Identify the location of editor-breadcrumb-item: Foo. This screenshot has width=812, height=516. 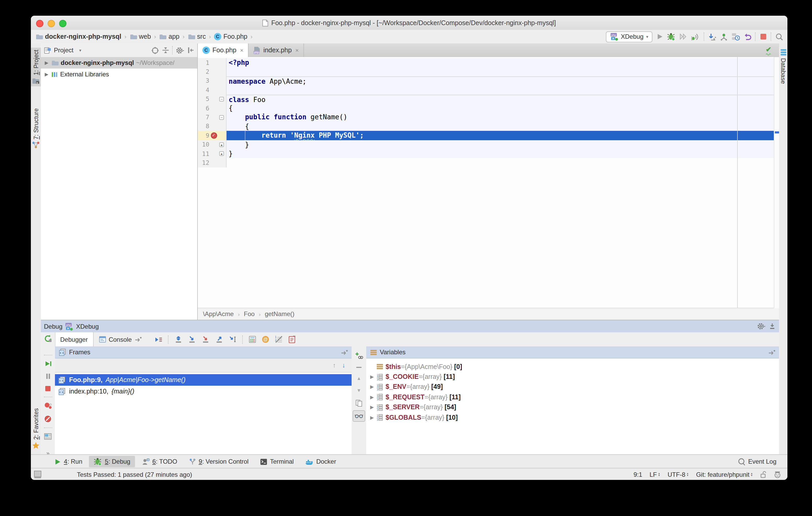
(249, 314).